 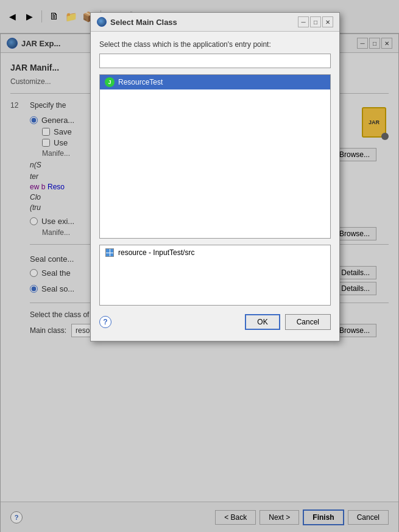 What do you see at coordinates (215, 22) in the screenshot?
I see `modal-titlebar: Select Main Class ─ □ ✕` at bounding box center [215, 22].